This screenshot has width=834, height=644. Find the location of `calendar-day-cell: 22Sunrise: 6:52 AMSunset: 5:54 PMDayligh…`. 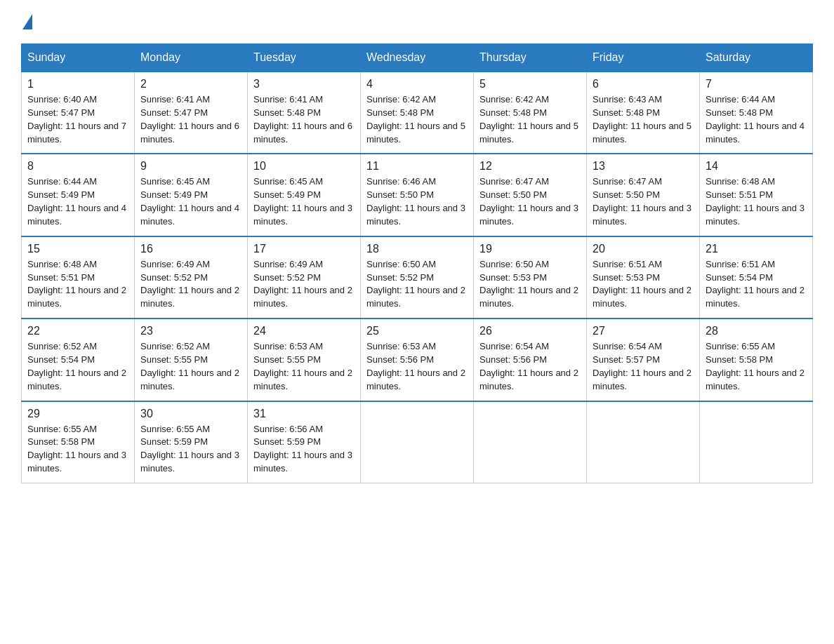

calendar-day-cell: 22Sunrise: 6:52 AMSunset: 5:54 PMDayligh… is located at coordinates (79, 359).